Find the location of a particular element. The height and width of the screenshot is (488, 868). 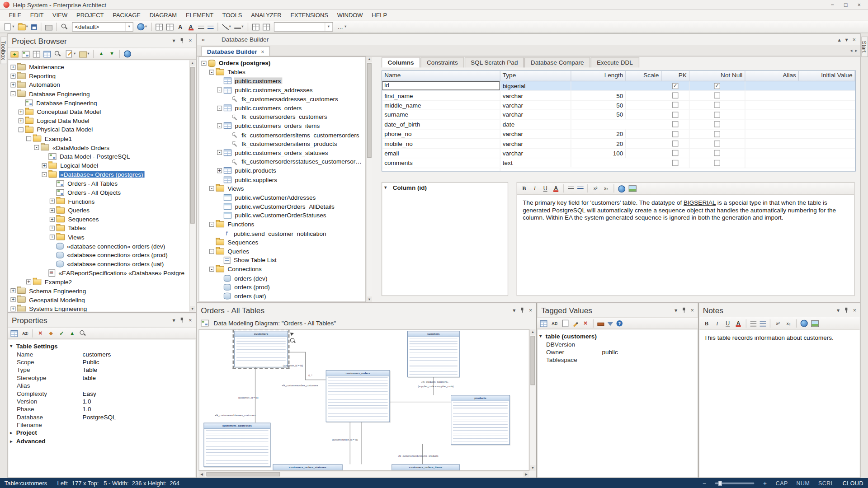

insert-element-button is located at coordinates (47, 54).